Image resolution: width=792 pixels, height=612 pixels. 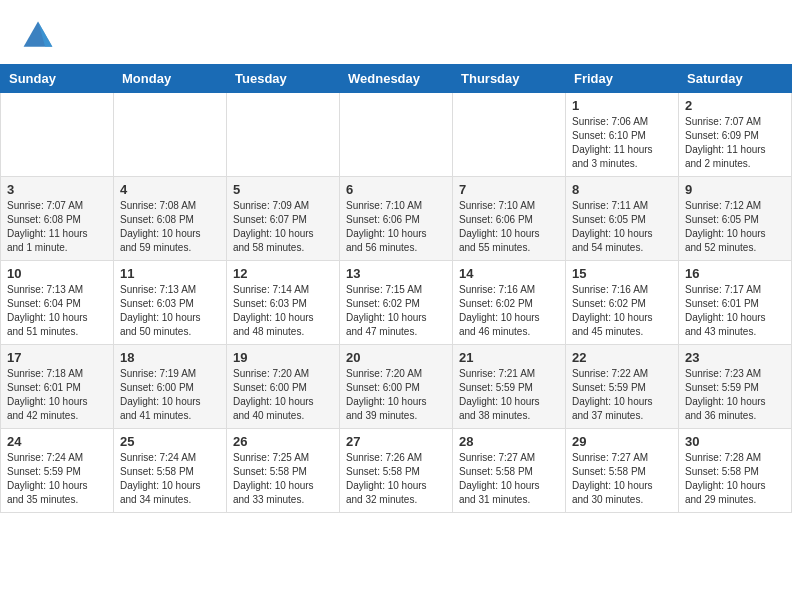 I want to click on day-number: 21, so click(x=509, y=358).